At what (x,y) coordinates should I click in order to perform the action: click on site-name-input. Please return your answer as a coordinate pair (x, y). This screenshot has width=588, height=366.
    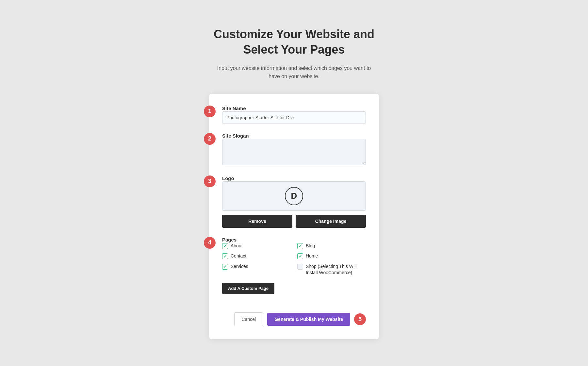
    Looking at the image, I should click on (294, 118).